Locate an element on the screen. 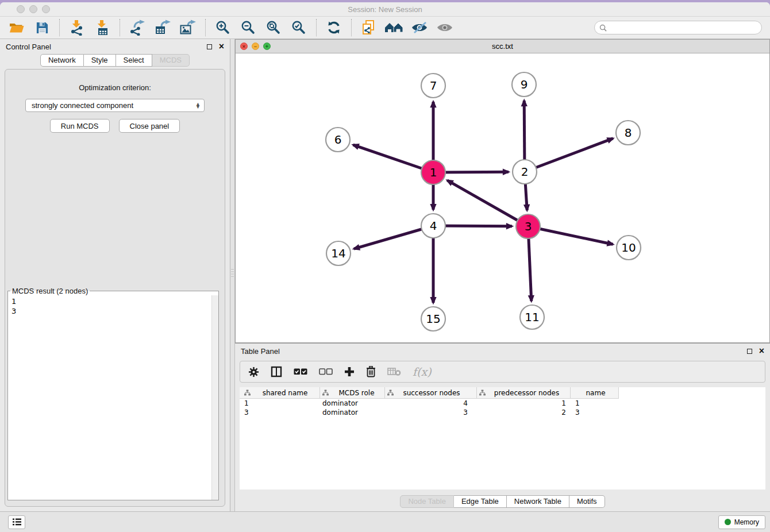  tab-mcds: MCDS is located at coordinates (171, 60).